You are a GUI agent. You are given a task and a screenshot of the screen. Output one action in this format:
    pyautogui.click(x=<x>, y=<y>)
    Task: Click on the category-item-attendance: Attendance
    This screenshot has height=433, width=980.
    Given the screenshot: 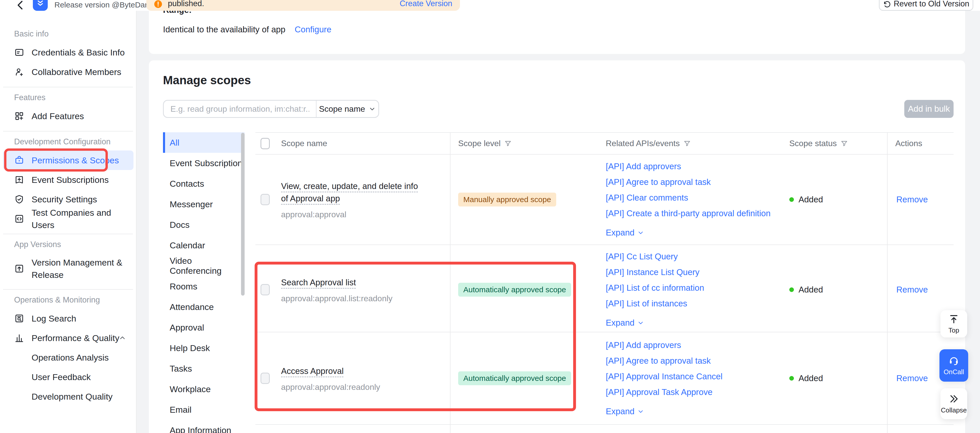 What is the action you would take?
    pyautogui.click(x=204, y=307)
    